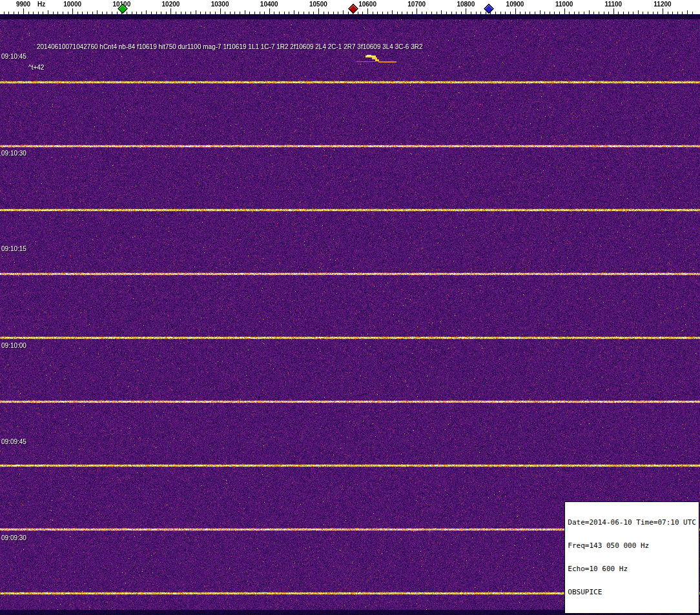 The height and width of the screenshot is (615, 700). What do you see at coordinates (318, 4) in the screenshot?
I see `frequency-tick-label: 10500` at bounding box center [318, 4].